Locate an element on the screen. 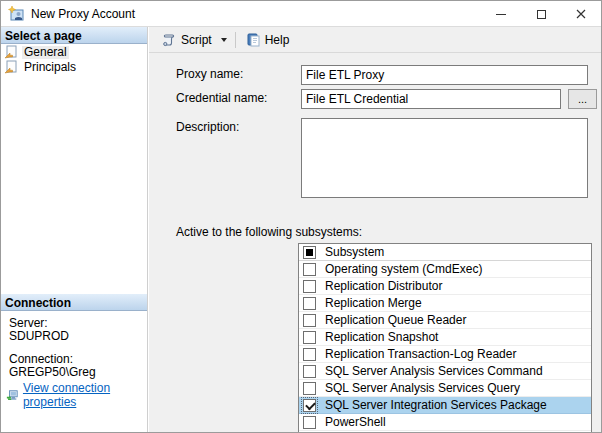  connection-header: Connection is located at coordinates (74, 302).